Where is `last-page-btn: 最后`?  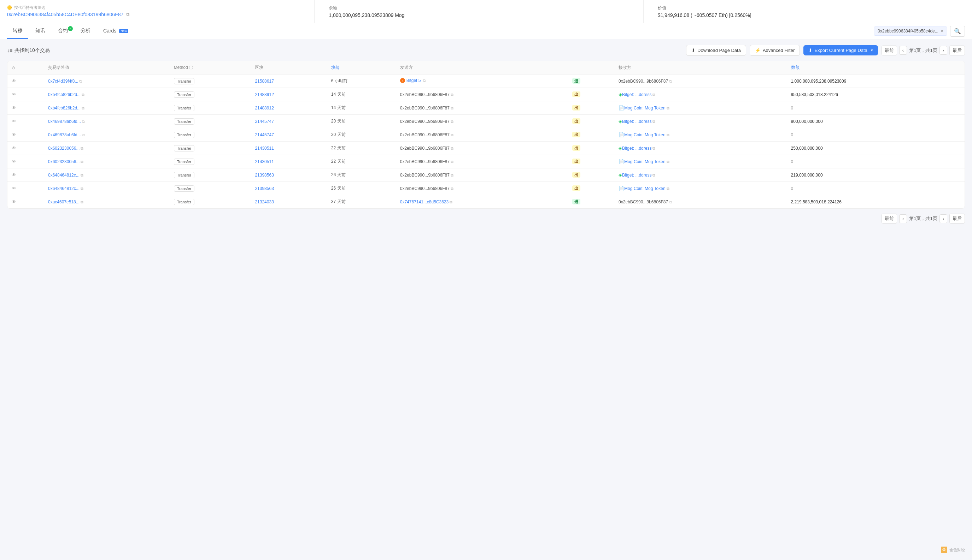 last-page-btn: 最后 is located at coordinates (957, 50).